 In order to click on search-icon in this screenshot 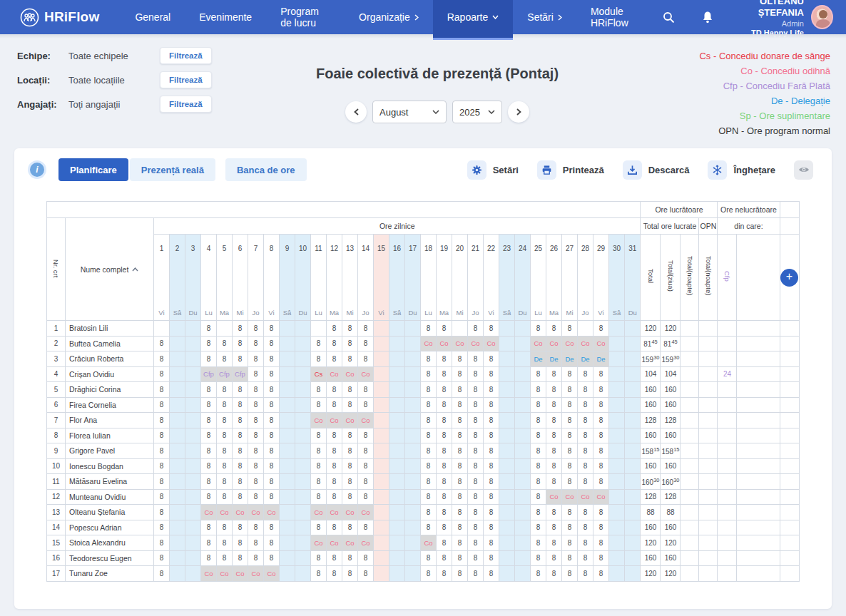, I will do `click(669, 17)`.